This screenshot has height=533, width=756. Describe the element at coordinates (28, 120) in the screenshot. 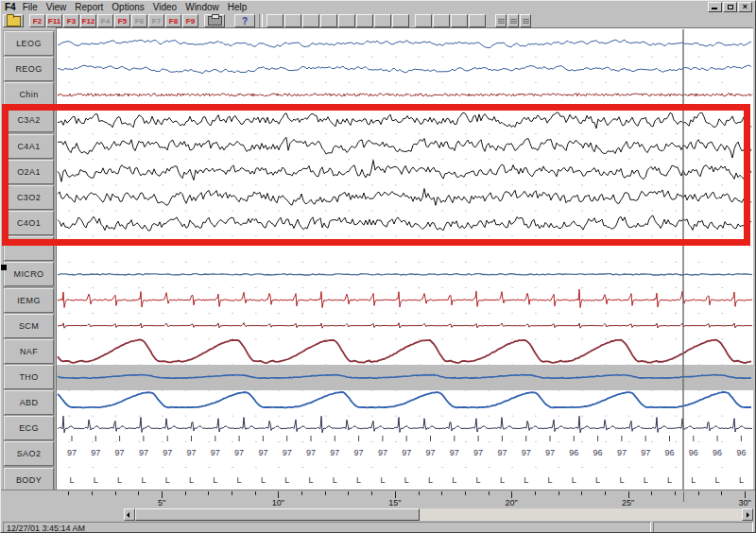

I see `channel-label-c3a2: C3A2` at that location.